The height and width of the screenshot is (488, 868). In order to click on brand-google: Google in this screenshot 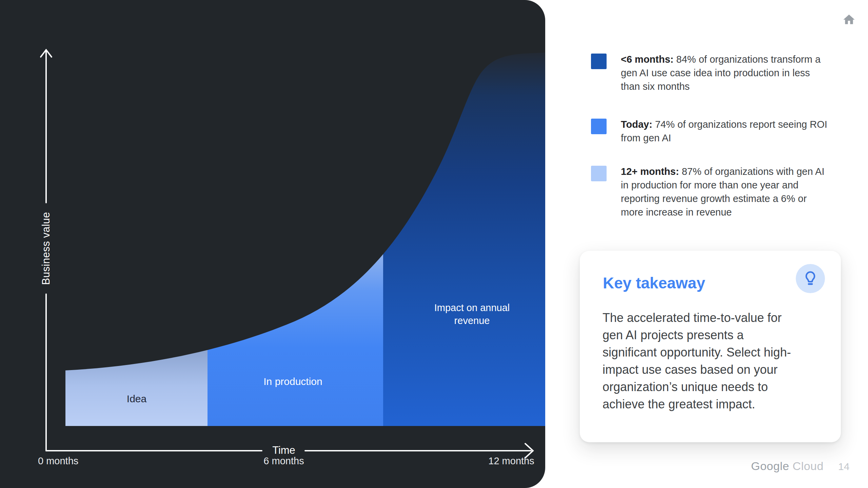, I will do `click(770, 466)`.